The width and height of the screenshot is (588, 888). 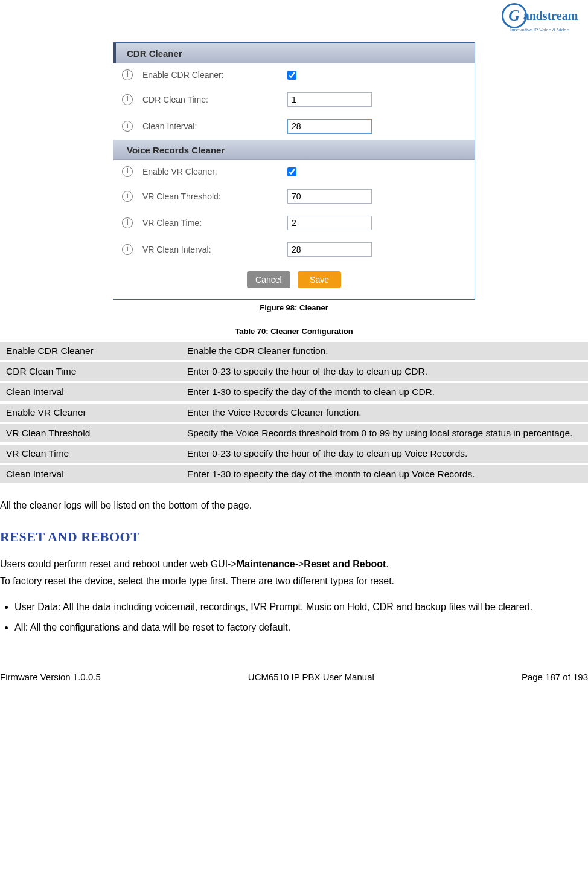 I want to click on section-cdr-cleaner: CDR Cleaner, so click(x=294, y=53).